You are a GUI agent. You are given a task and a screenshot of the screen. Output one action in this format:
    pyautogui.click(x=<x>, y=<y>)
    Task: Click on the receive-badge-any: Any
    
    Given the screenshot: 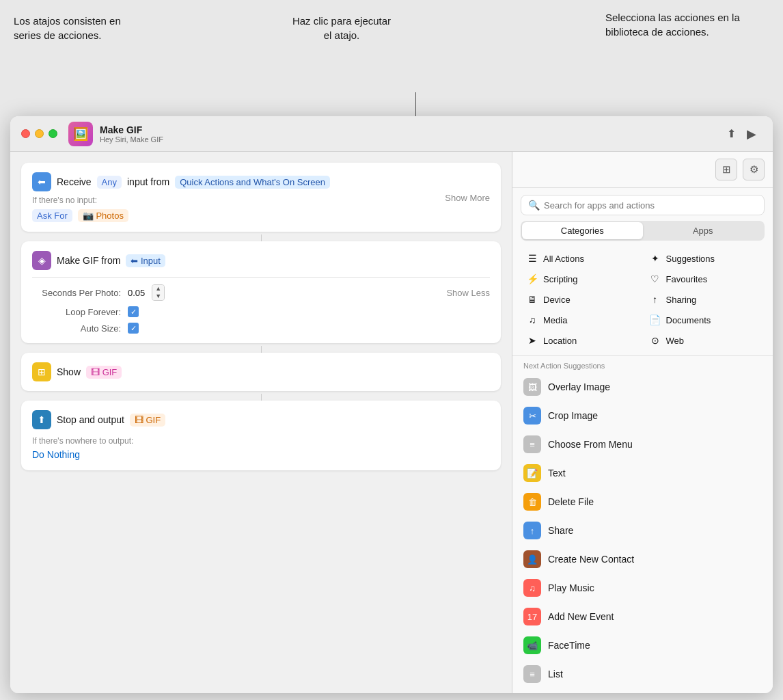 What is the action you would take?
    pyautogui.click(x=109, y=182)
    